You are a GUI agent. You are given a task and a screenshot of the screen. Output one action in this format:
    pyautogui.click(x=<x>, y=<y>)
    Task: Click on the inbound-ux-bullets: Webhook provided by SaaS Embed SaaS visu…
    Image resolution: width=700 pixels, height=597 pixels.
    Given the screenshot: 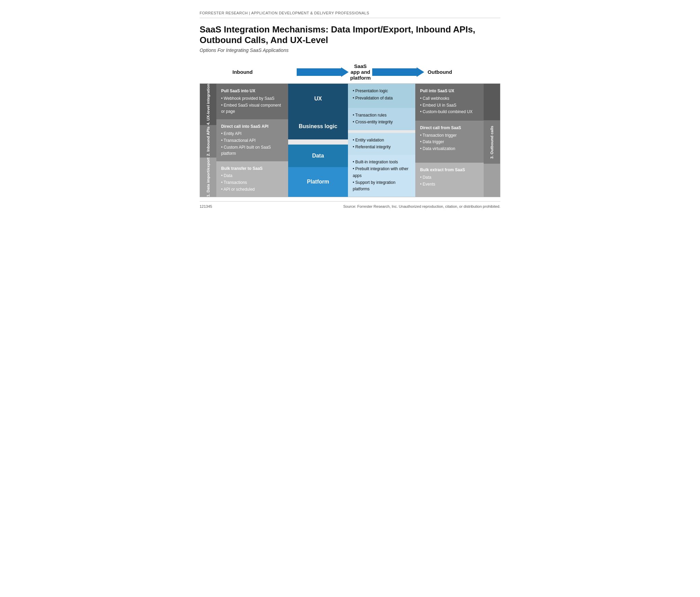 What is the action you would take?
    pyautogui.click(x=252, y=105)
    